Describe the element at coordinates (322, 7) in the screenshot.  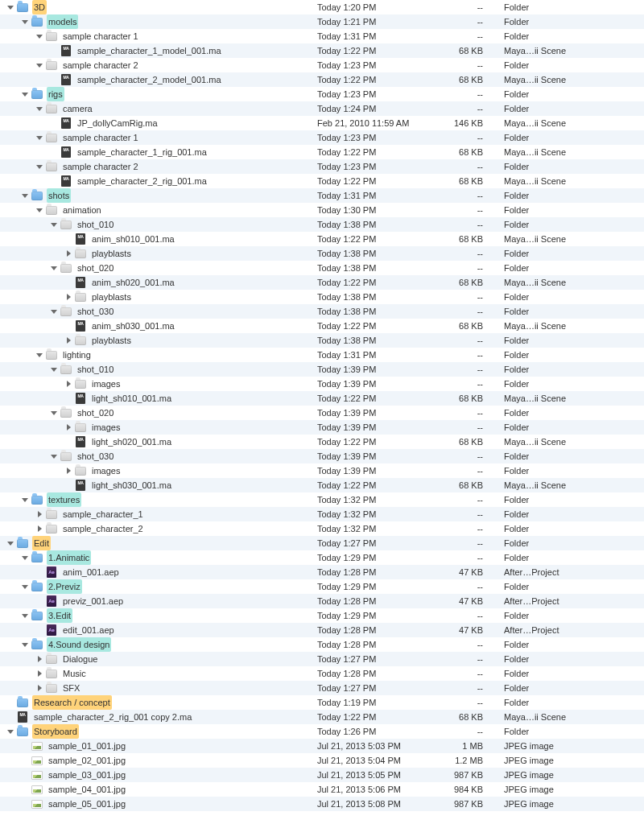
I see `tree-row: 3DToday 1:20 PM--Folder` at that location.